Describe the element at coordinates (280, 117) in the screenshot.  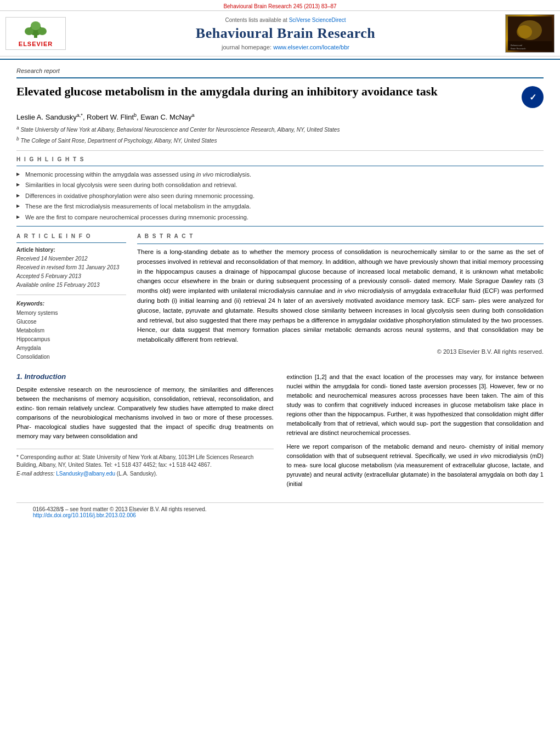
I see `authors-line: Leslie A. Sanduskya,*, Robert W. Flintb,…` at that location.